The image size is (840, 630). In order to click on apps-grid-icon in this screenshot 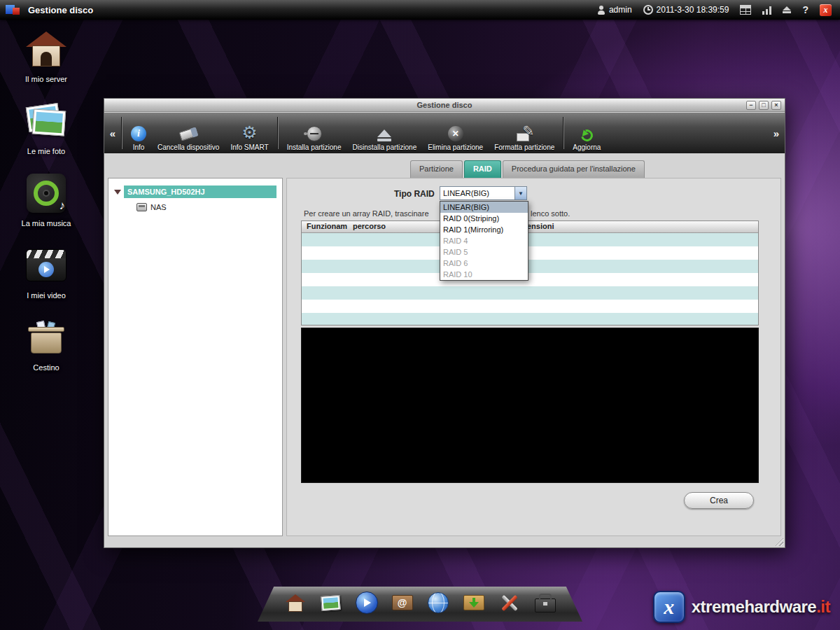, I will do `click(746, 10)`.